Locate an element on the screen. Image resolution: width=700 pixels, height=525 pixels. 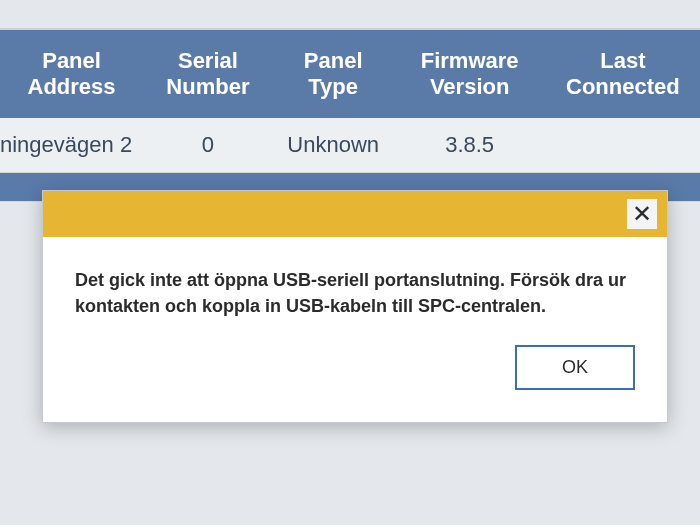
cell-serial-number: 0 is located at coordinates (208, 146).